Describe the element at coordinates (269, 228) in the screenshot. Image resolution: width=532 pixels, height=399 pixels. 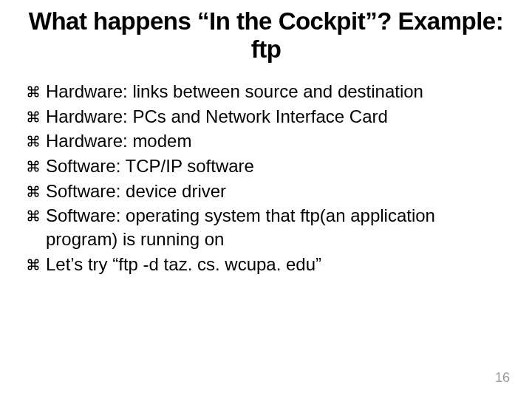
I see `list-item: Software: operating system that ftp(an a…` at that location.